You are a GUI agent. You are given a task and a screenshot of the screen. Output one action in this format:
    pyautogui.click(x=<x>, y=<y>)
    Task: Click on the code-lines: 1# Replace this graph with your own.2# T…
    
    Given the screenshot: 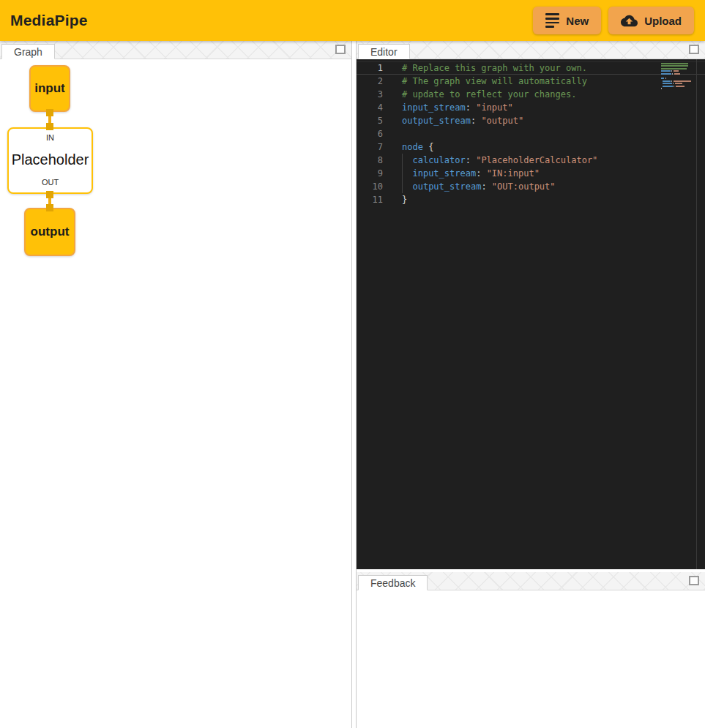 What is the action you would take?
    pyautogui.click(x=531, y=134)
    